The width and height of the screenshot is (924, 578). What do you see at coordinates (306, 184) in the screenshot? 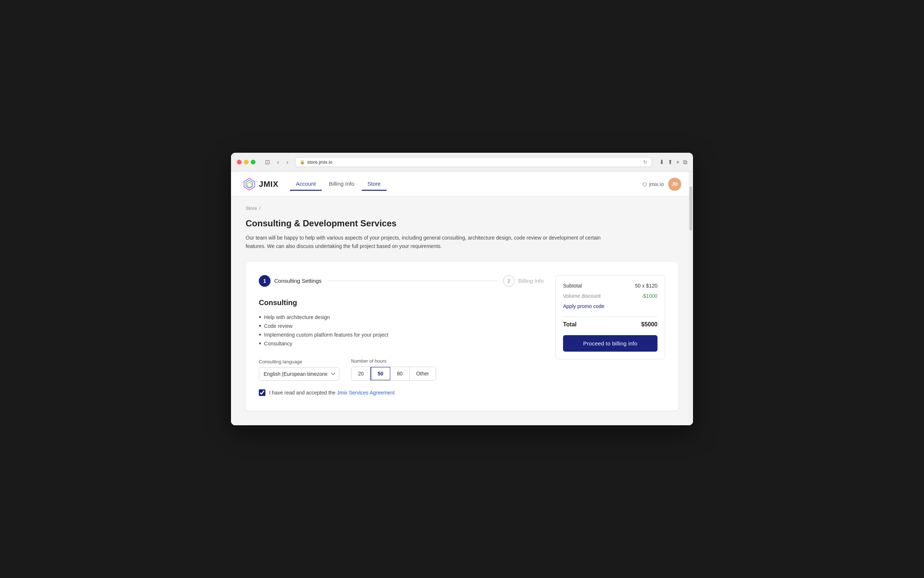
I see `nav-account: Account` at bounding box center [306, 184].